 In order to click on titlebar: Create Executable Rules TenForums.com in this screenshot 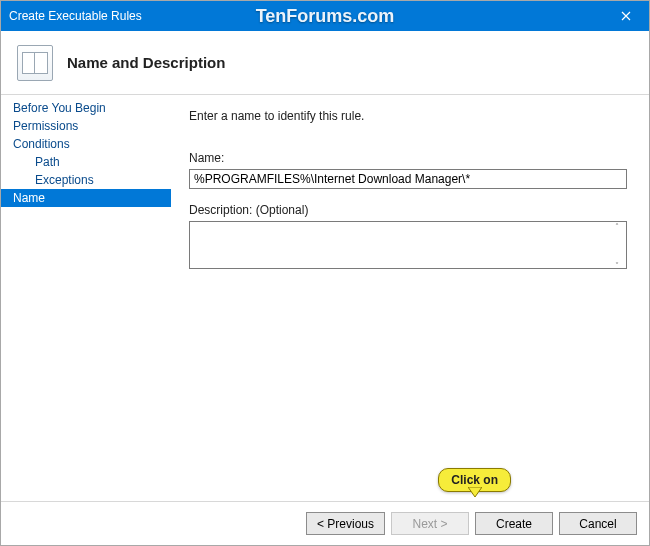, I will do `click(325, 16)`.